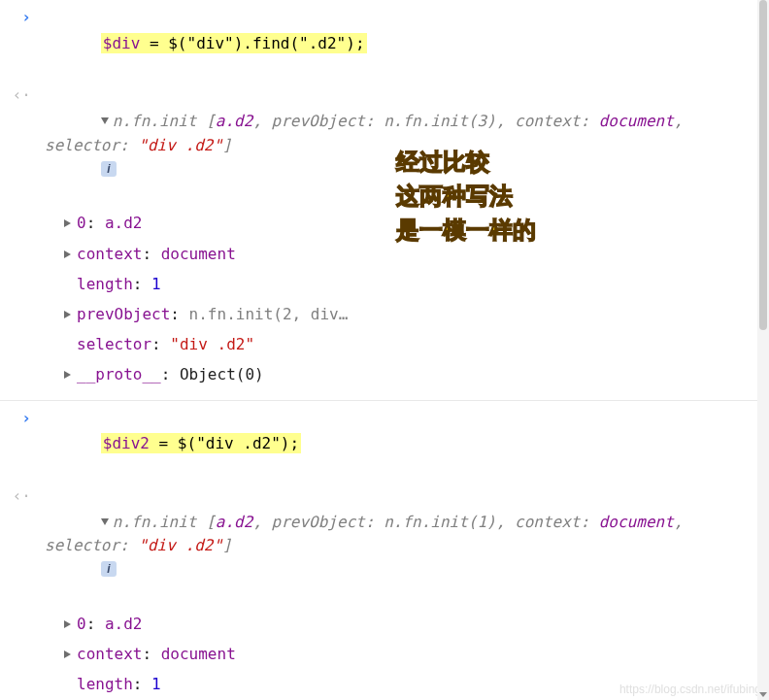 This screenshot has height=700, width=769. Describe the element at coordinates (407, 445) in the screenshot. I see `input-code-2: $div2 = $("div .d2");` at that location.